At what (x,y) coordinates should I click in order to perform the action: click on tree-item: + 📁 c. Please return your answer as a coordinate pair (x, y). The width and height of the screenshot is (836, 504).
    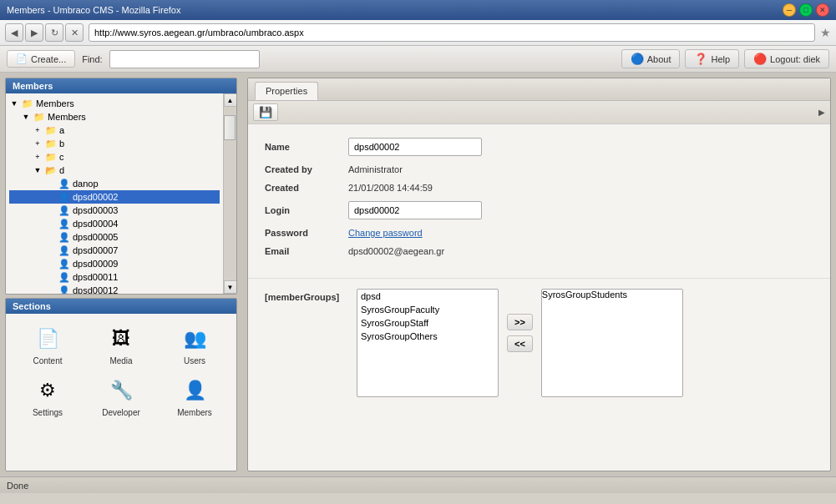
    Looking at the image, I should click on (114, 157).